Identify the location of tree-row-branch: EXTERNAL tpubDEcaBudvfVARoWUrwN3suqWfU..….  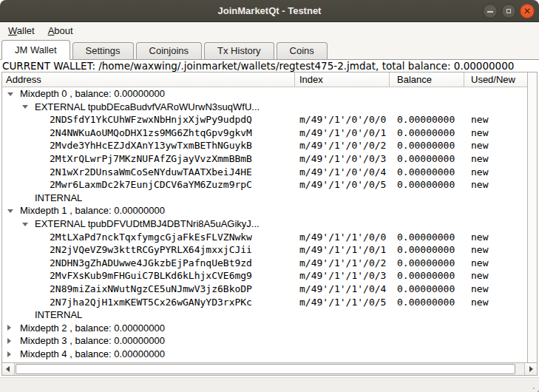
(265, 107).